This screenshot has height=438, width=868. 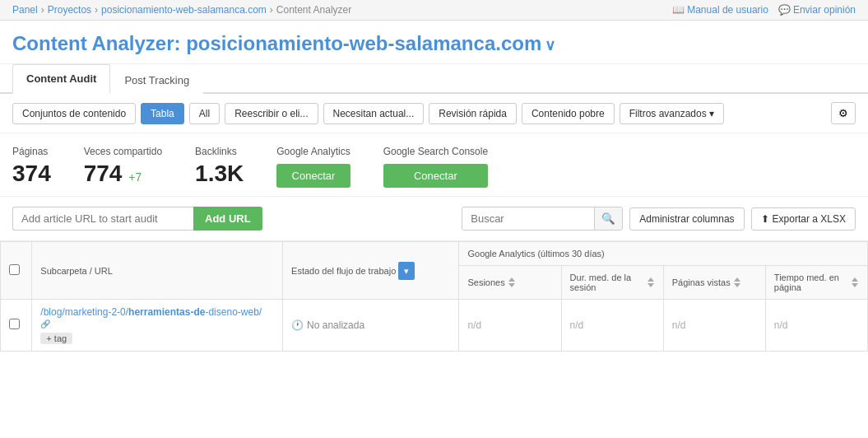 What do you see at coordinates (686, 219) in the screenshot?
I see `manage-columns-button: Administrar columnas` at bounding box center [686, 219].